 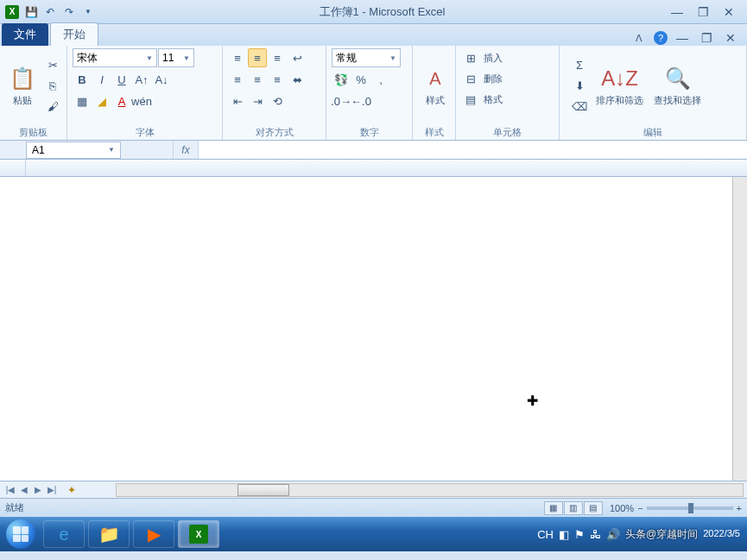 I want to click on ime-indicator: CH, so click(x=546, y=535).